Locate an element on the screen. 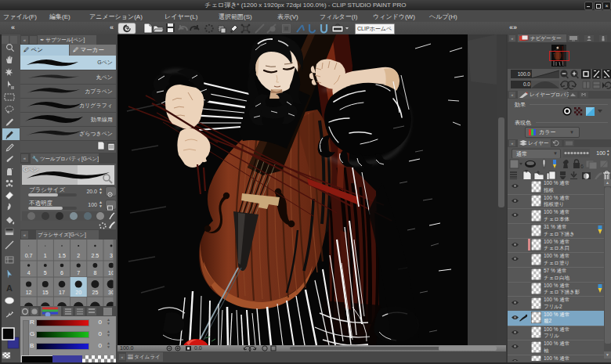  svg-text: A is located at coordinates (9, 288).